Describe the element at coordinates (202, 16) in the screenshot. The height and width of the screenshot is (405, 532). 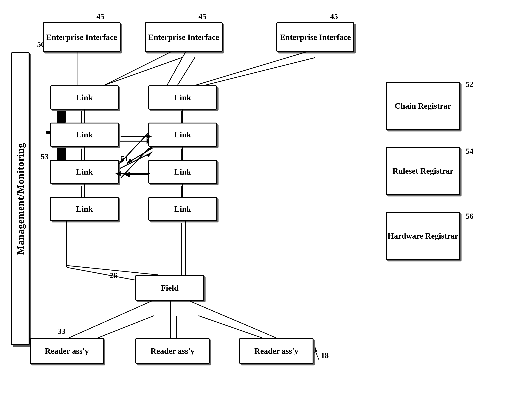
I see `label-45b: 45` at that location.